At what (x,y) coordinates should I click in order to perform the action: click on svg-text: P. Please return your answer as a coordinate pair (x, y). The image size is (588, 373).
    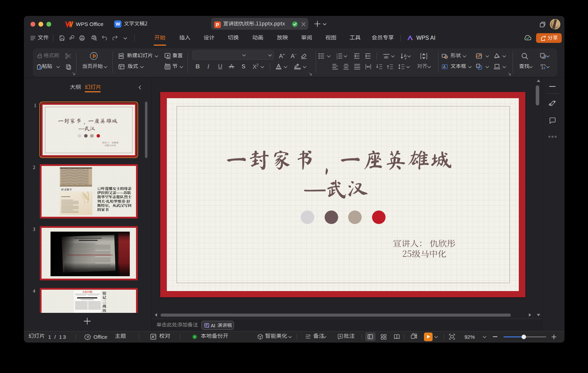
    Looking at the image, I should click on (217, 25).